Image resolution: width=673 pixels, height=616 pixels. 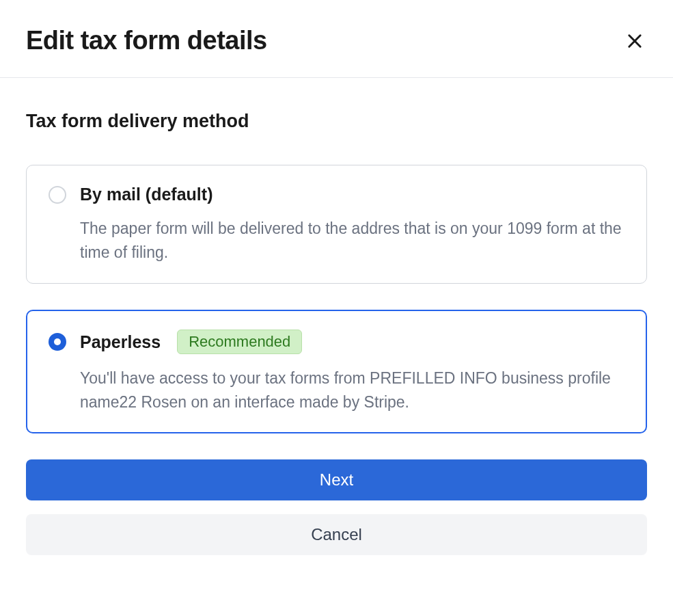 What do you see at coordinates (239, 342) in the screenshot?
I see `recommended-badge: Recommended` at bounding box center [239, 342].